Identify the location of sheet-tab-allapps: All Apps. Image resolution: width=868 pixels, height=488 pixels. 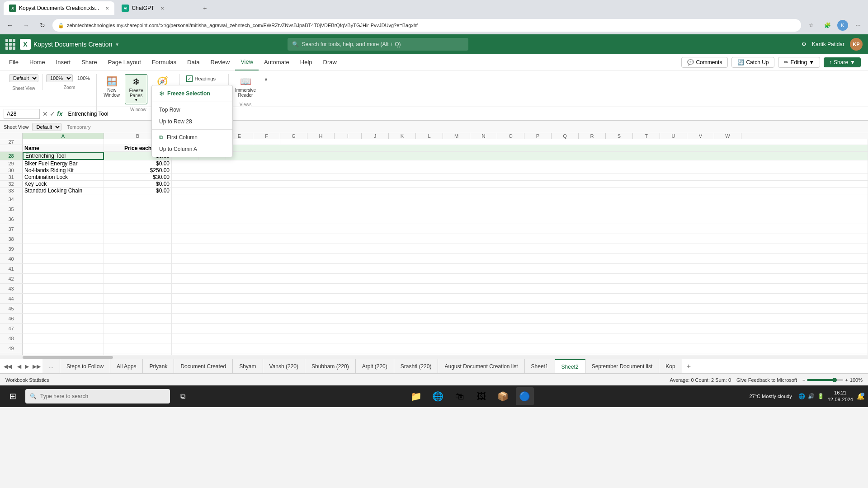
(127, 366).